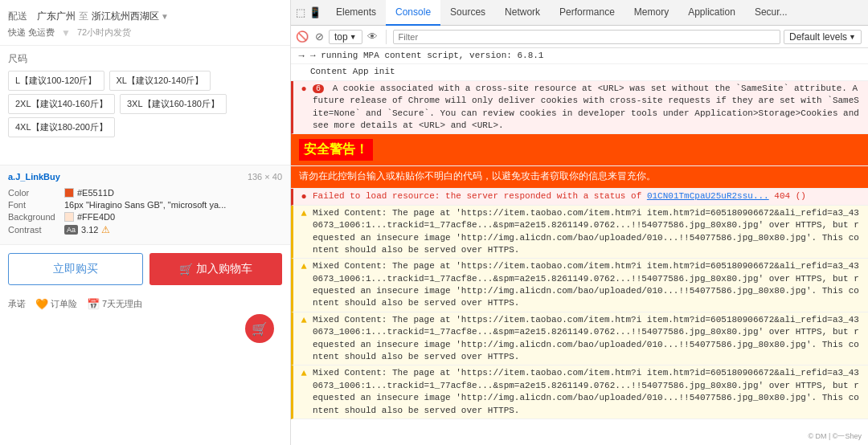  Describe the element at coordinates (87, 230) in the screenshot. I see `inspector-contrast-value: Aa 3.12 ⚠` at that location.